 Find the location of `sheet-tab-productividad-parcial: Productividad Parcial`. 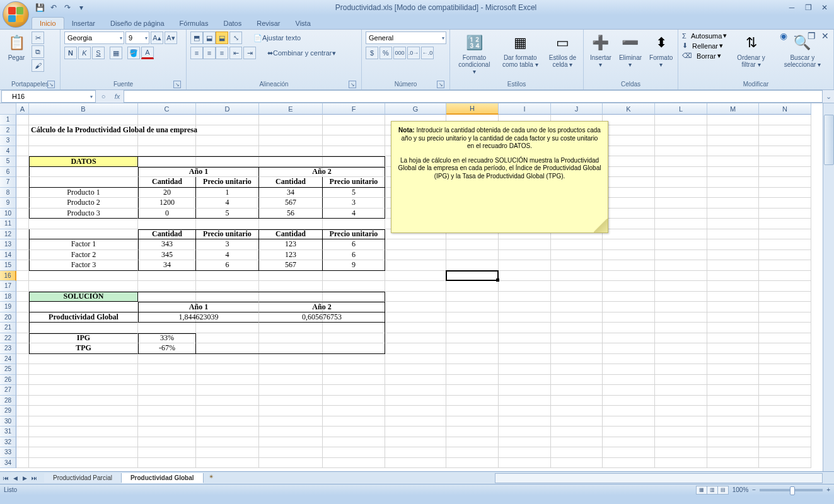

sheet-tab-productividad-parcial: Productividad Parcial is located at coordinates (83, 478).